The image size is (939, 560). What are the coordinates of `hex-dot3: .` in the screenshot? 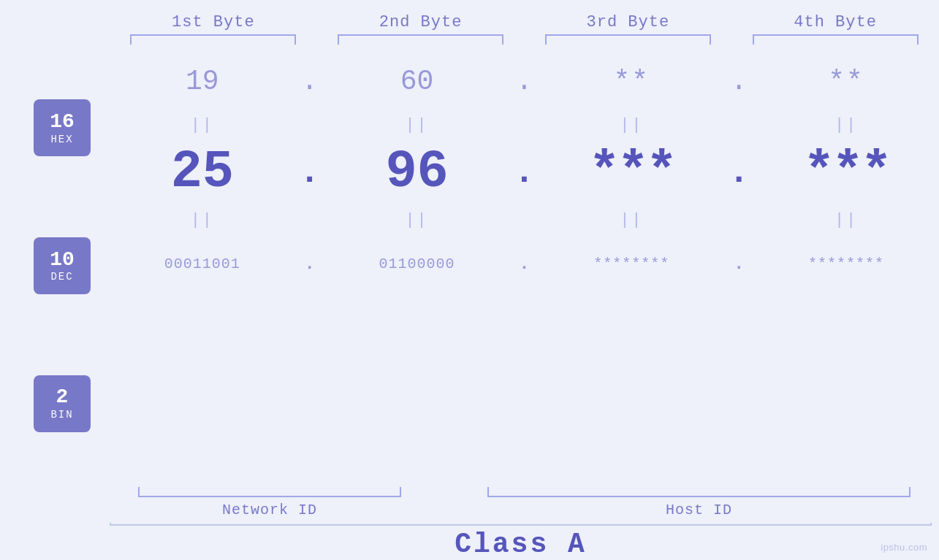 It's located at (739, 82).